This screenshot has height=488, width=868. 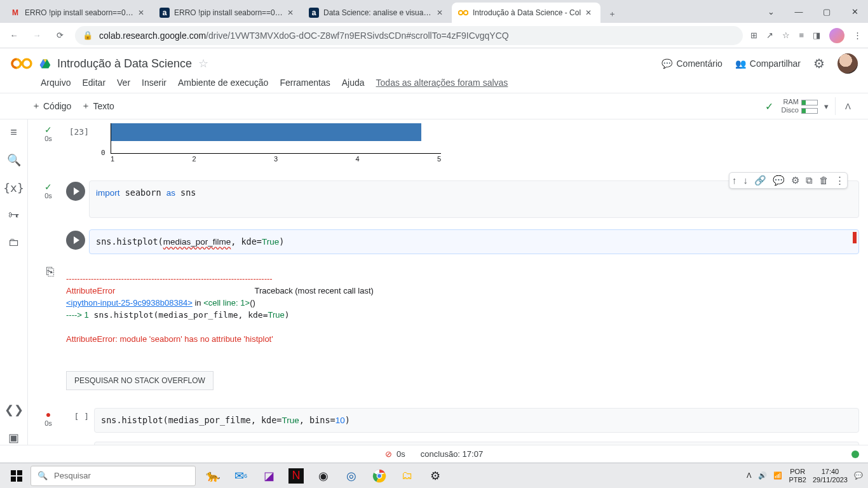 I want to click on start-button, so click(x=17, y=476).